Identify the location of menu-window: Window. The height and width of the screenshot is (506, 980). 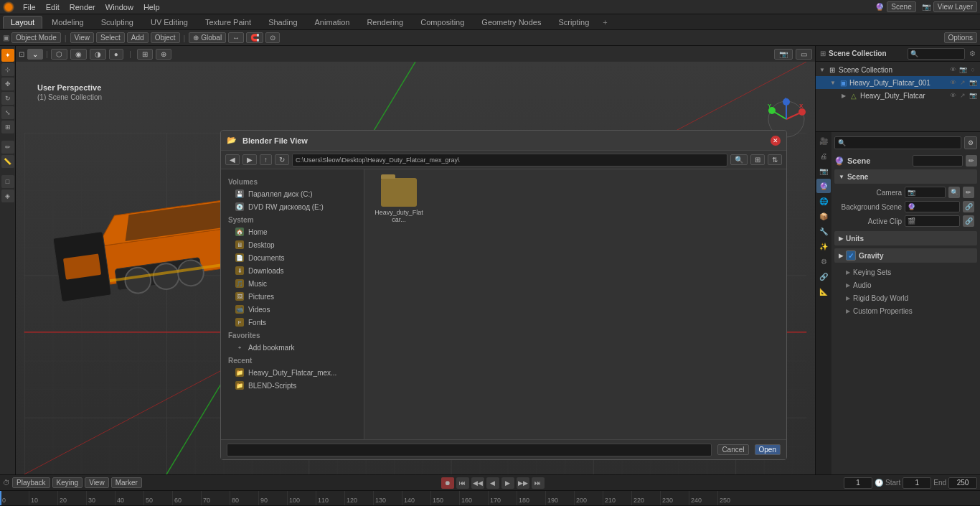
(119, 7).